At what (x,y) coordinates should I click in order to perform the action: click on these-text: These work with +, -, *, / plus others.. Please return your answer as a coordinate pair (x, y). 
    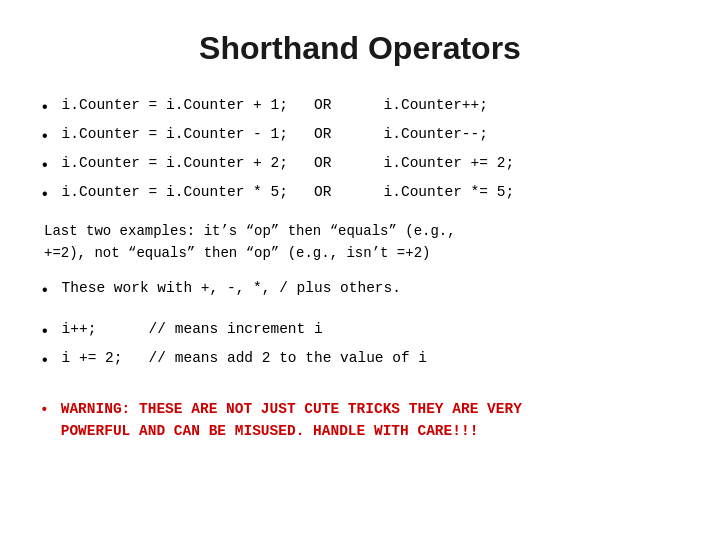
    Looking at the image, I should click on (232, 289).